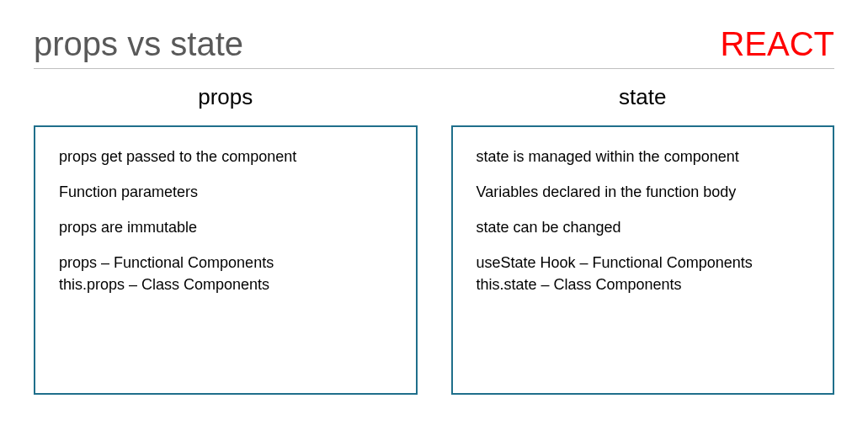  I want to click on left-heading: props, so click(226, 98).